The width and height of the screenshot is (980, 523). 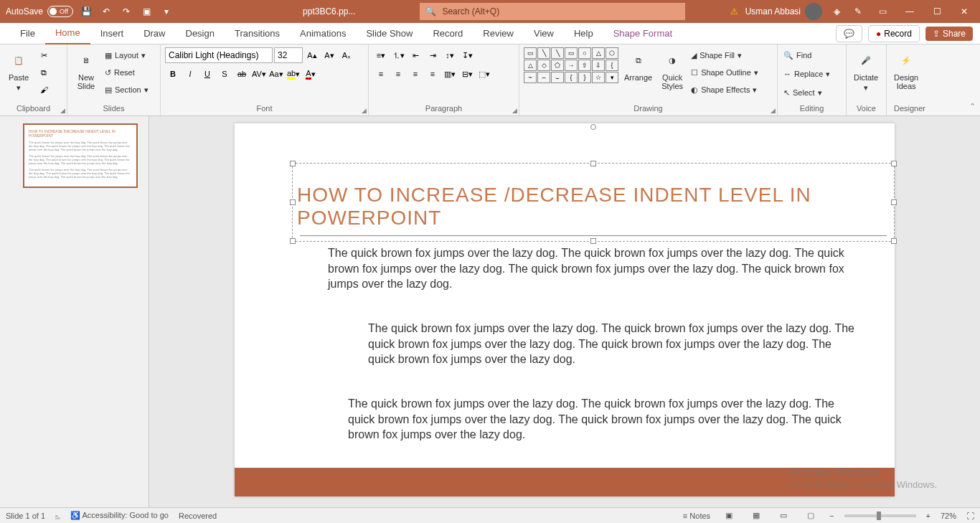 I want to click on shadow-button: S, so click(x=225, y=74).